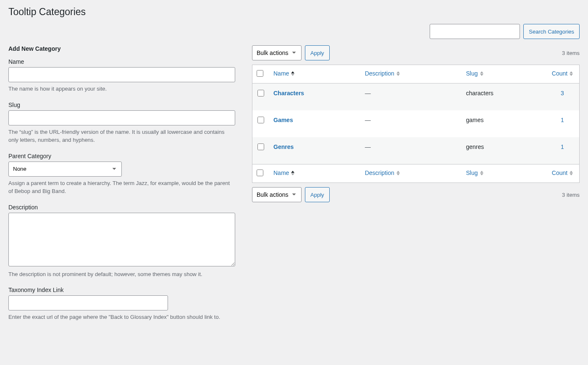  Describe the element at coordinates (551, 31) in the screenshot. I see `search-button: Search Categories` at that location.